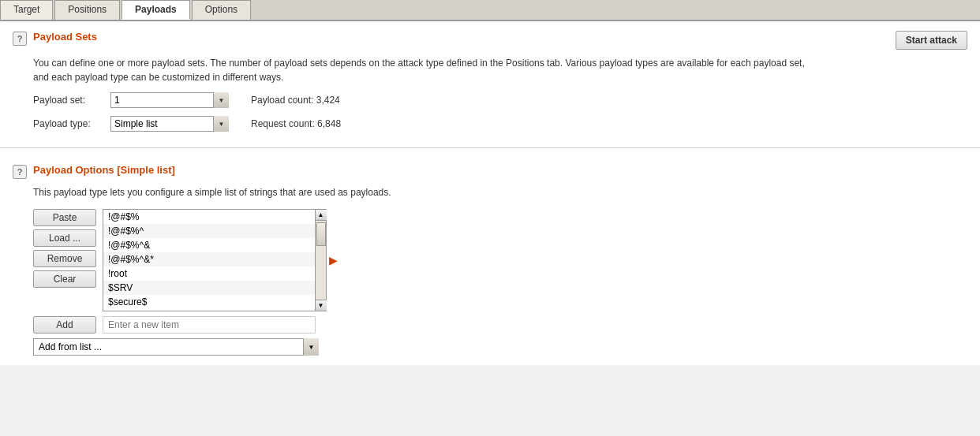 The width and height of the screenshot is (980, 436). What do you see at coordinates (282, 100) in the screenshot?
I see `payload-count-label: Payload count:` at bounding box center [282, 100].